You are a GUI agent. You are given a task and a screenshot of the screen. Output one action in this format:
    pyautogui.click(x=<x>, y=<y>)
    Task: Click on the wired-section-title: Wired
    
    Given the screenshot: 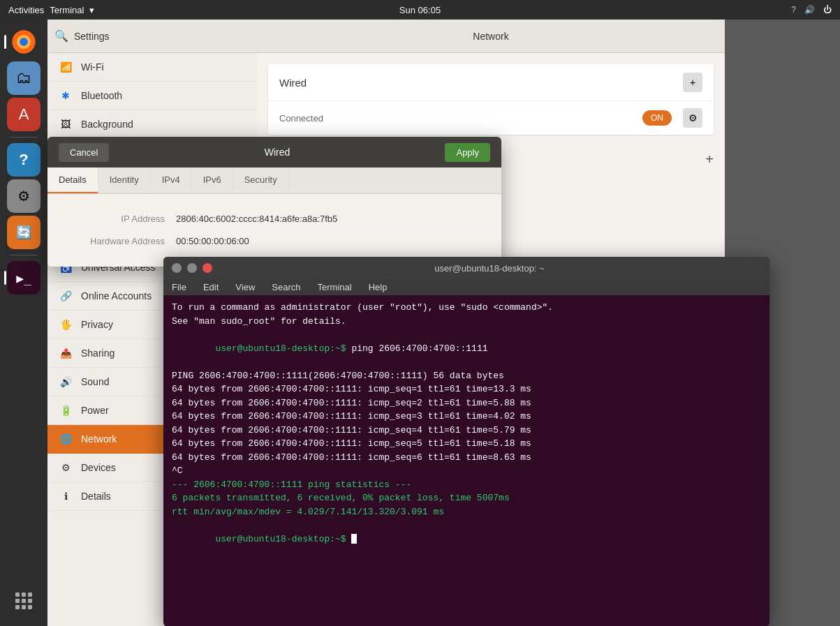 What is the action you would take?
    pyautogui.click(x=293, y=82)
    